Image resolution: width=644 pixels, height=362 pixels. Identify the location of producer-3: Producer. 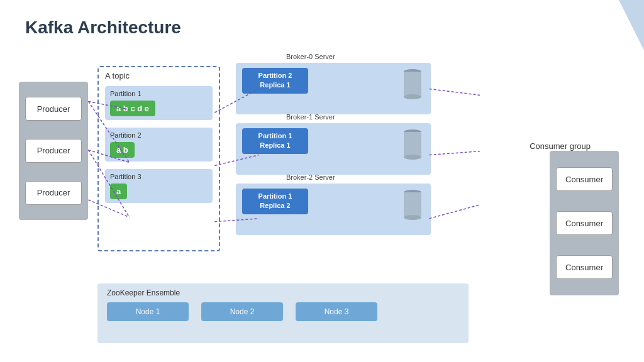
(53, 193).